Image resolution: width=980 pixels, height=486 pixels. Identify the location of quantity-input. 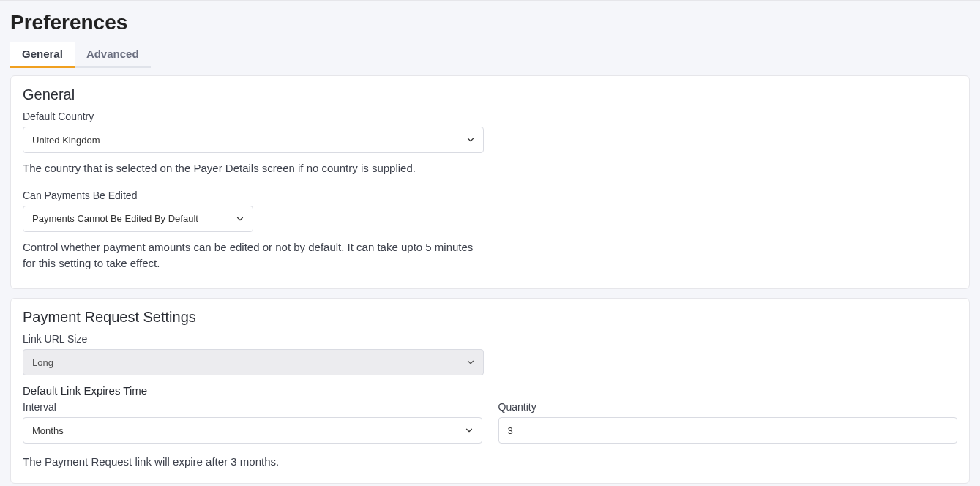
(728, 430).